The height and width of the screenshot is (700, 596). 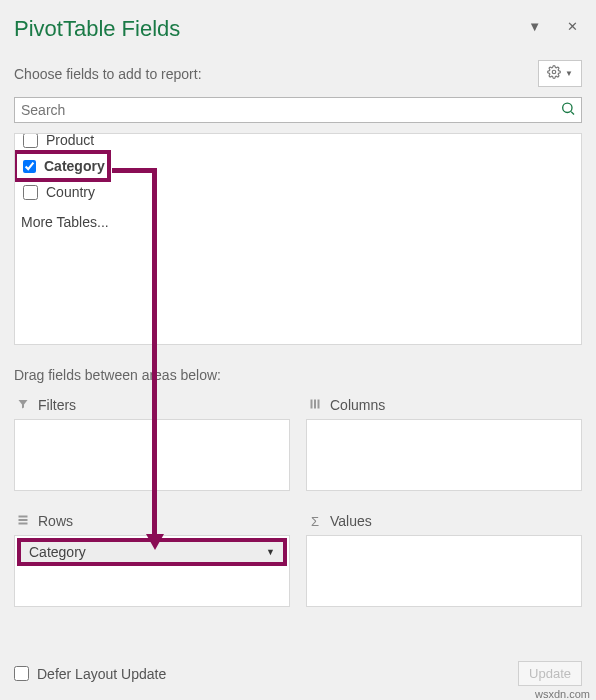 I want to click on tools-button: ▼, so click(x=560, y=74).